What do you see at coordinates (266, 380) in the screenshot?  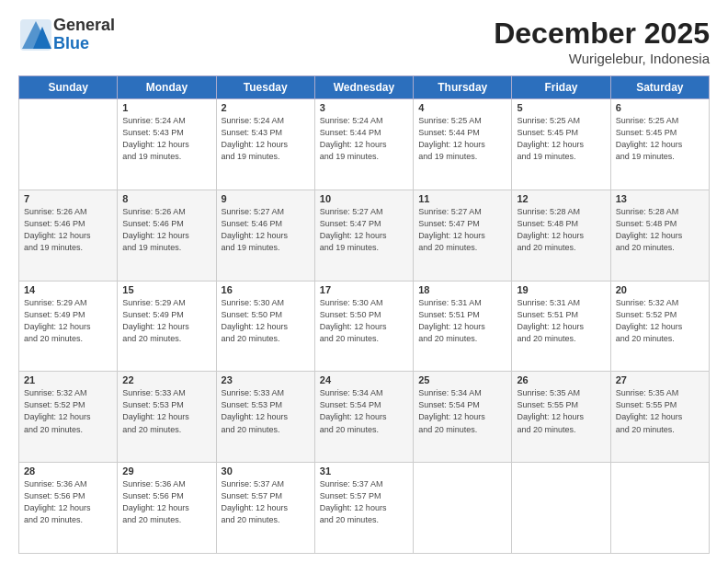 I see `day-number: 23` at bounding box center [266, 380].